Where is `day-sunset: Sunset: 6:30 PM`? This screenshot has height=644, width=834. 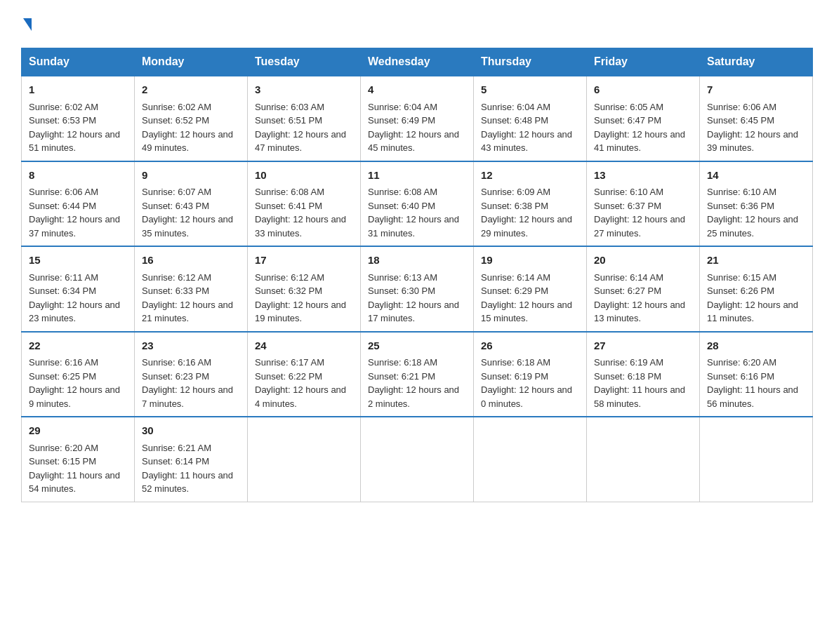
day-sunset: Sunset: 6:30 PM is located at coordinates (402, 290).